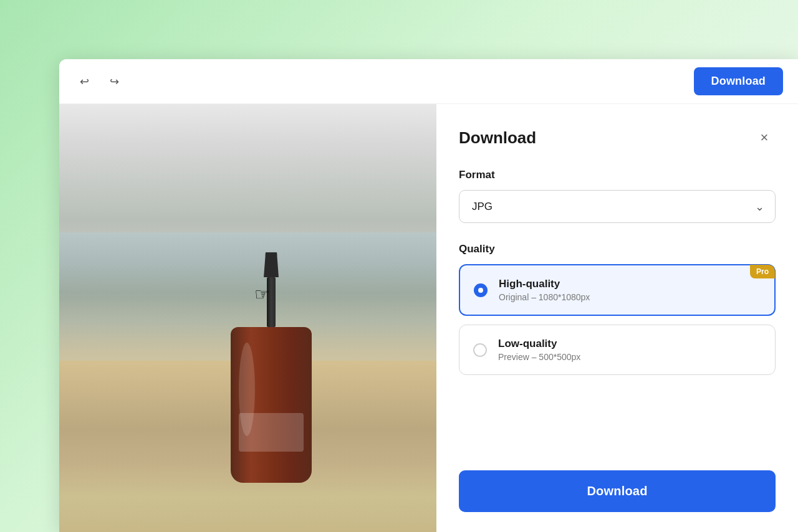  I want to click on quality-option-low: Low-quality Preview – 500*500px, so click(617, 350).